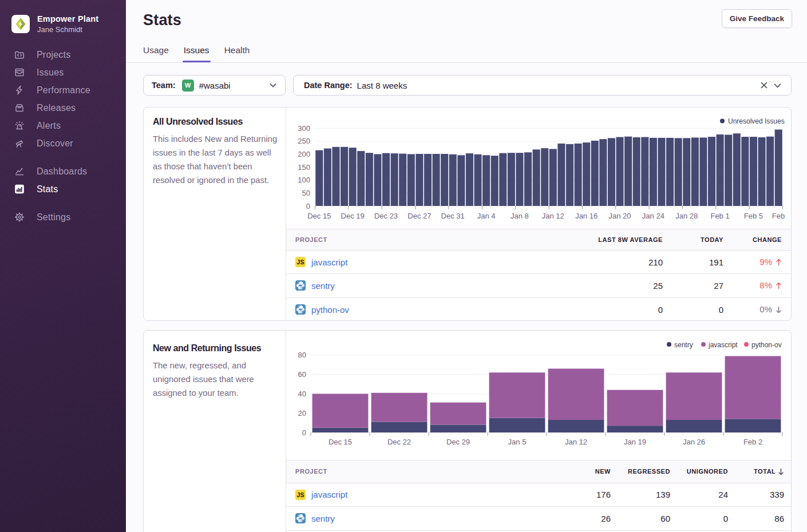  What do you see at coordinates (304, 141) in the screenshot?
I see `svg-text: 250` at bounding box center [304, 141].